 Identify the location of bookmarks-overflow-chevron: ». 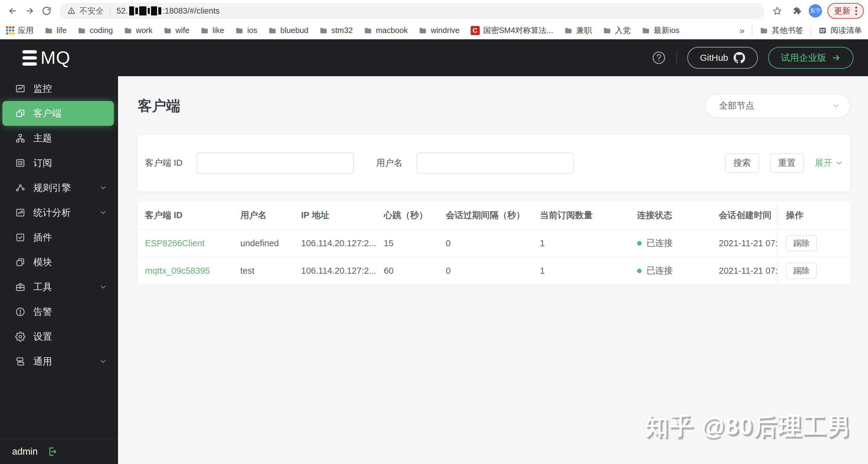
(742, 30).